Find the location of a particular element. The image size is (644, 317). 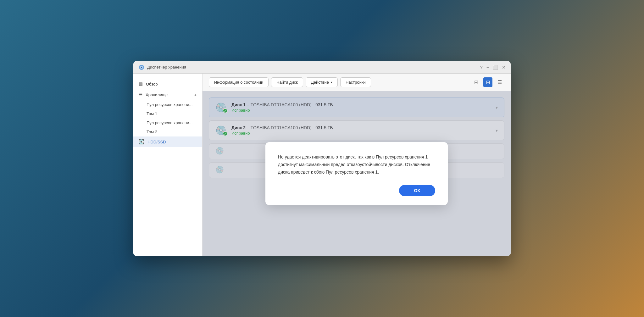

toolbar: Информация о состоянии Найти диск Действ… is located at coordinates (357, 82).